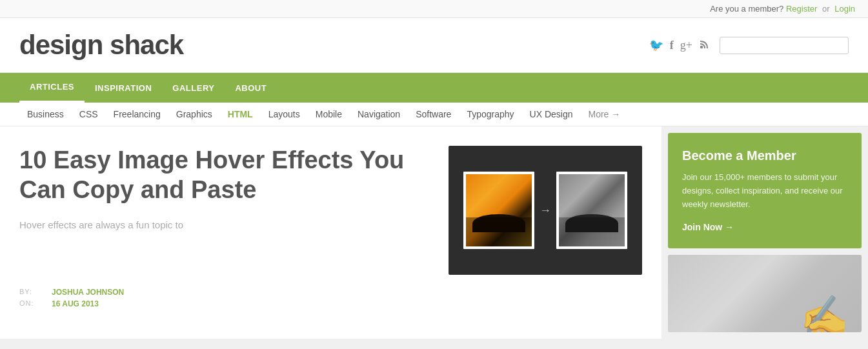 Image resolution: width=868 pixels, height=349 pixels. What do you see at coordinates (45, 114) in the screenshot?
I see `subnav-business: Business` at bounding box center [45, 114].